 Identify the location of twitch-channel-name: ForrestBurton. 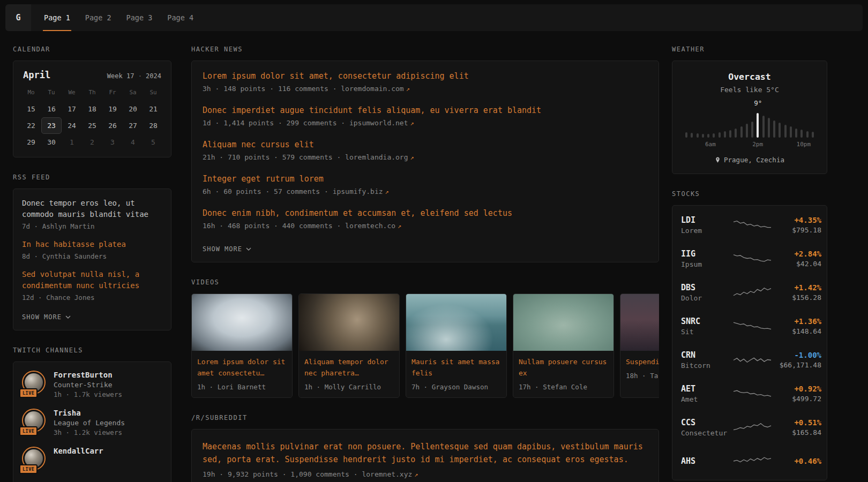
(88, 375).